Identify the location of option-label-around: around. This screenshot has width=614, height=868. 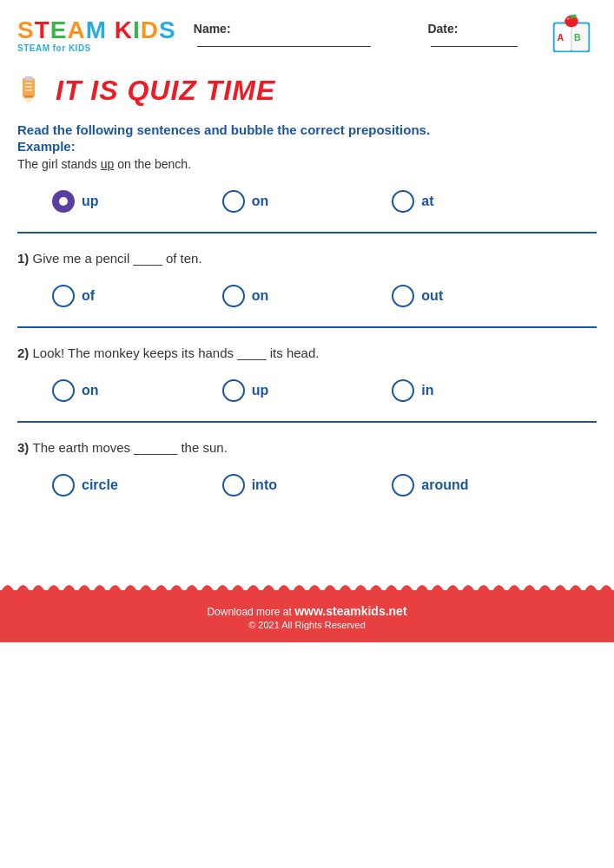
(445, 485).